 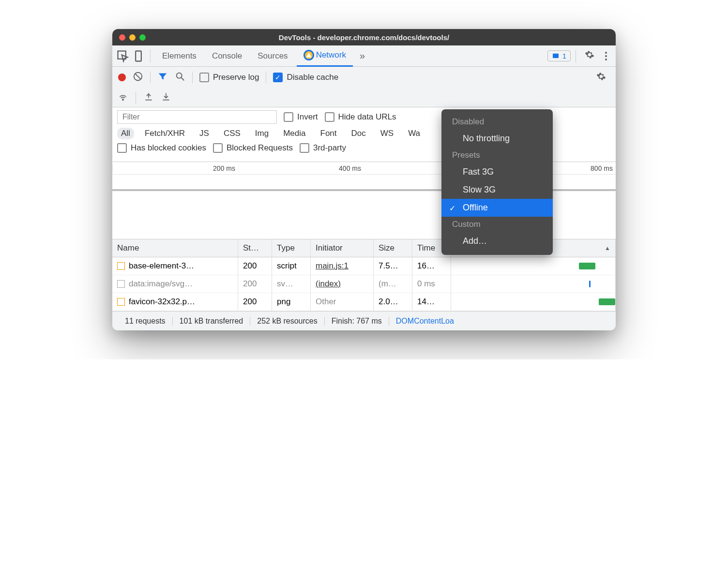 What do you see at coordinates (122, 38) in the screenshot?
I see `close-window-button` at bounding box center [122, 38].